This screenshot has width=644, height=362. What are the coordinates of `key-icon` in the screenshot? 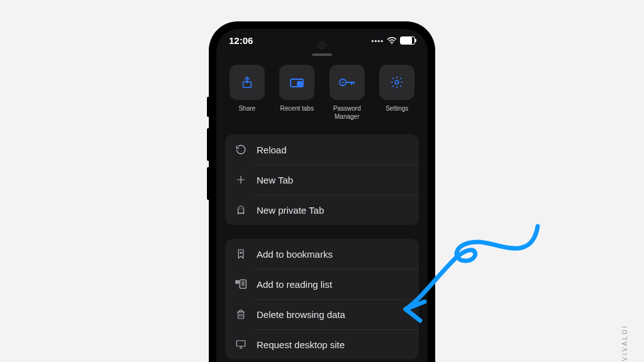 It's located at (347, 82).